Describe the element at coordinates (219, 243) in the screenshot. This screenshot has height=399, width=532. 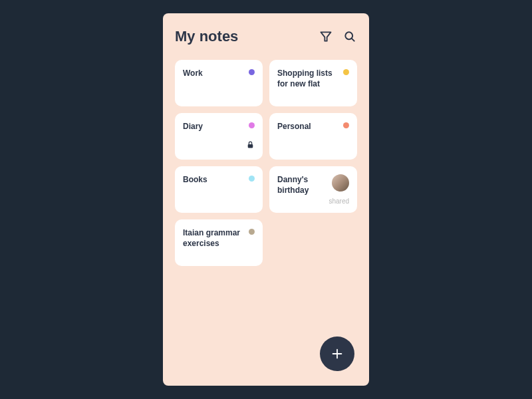
I see `note-card-italian: Itaian grammar exercises` at that location.